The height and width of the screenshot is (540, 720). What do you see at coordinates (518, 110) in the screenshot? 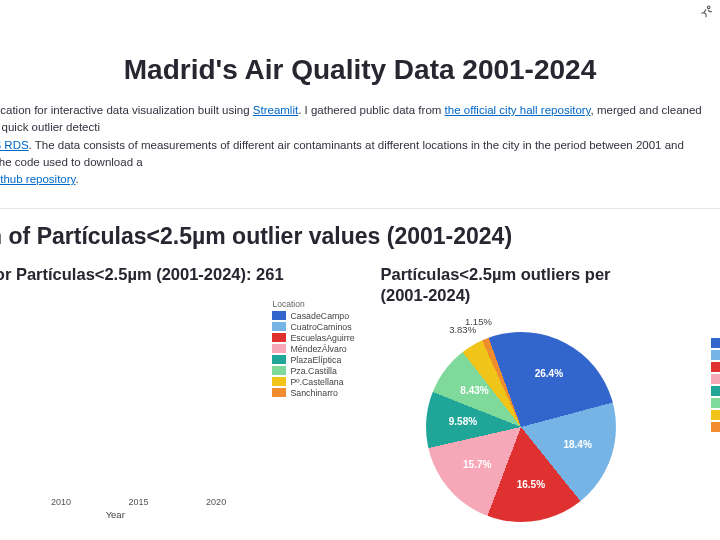
I see `link-city-hall: the official city hall repository` at bounding box center [518, 110].